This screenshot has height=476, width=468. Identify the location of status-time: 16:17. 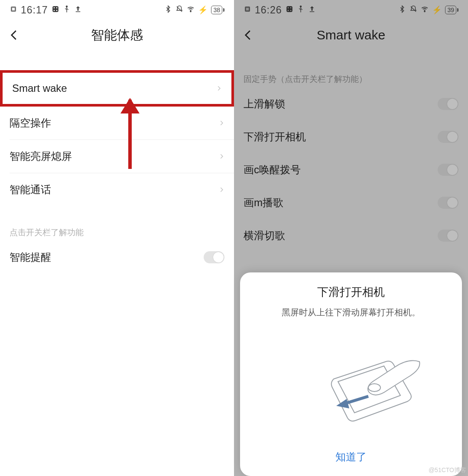
(35, 10).